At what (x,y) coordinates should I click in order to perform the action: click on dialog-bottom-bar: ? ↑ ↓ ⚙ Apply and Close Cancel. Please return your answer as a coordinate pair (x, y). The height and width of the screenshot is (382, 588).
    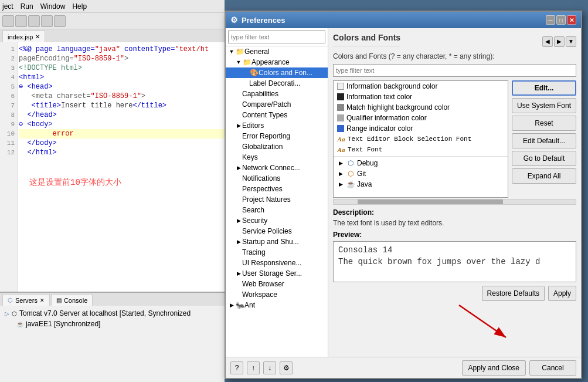
    Looking at the image, I should click on (403, 367).